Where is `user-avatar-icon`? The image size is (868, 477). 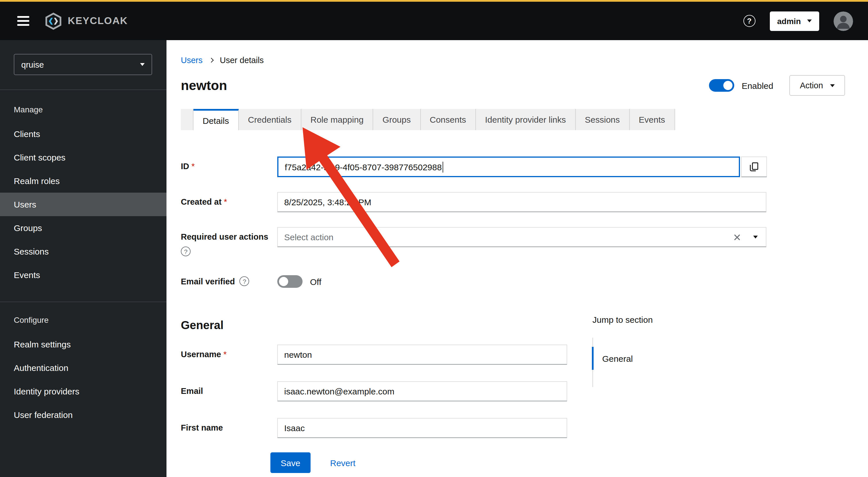
user-avatar-icon is located at coordinates (843, 21).